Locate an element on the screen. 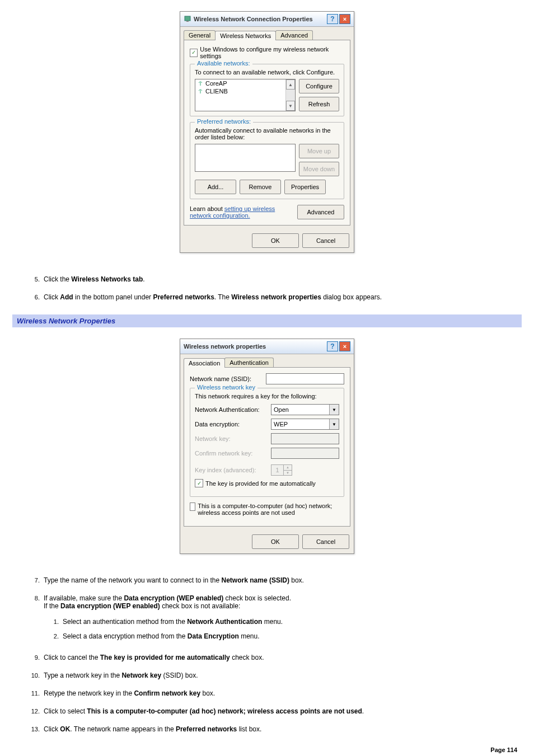 This screenshot has width=534, height=756. move-down-button: Move down is located at coordinates (319, 169).